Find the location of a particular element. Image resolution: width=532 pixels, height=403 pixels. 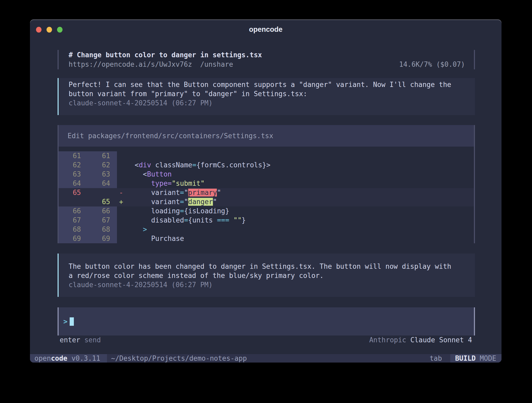

code-line: loading={isLoading} is located at coordinates (300, 211).